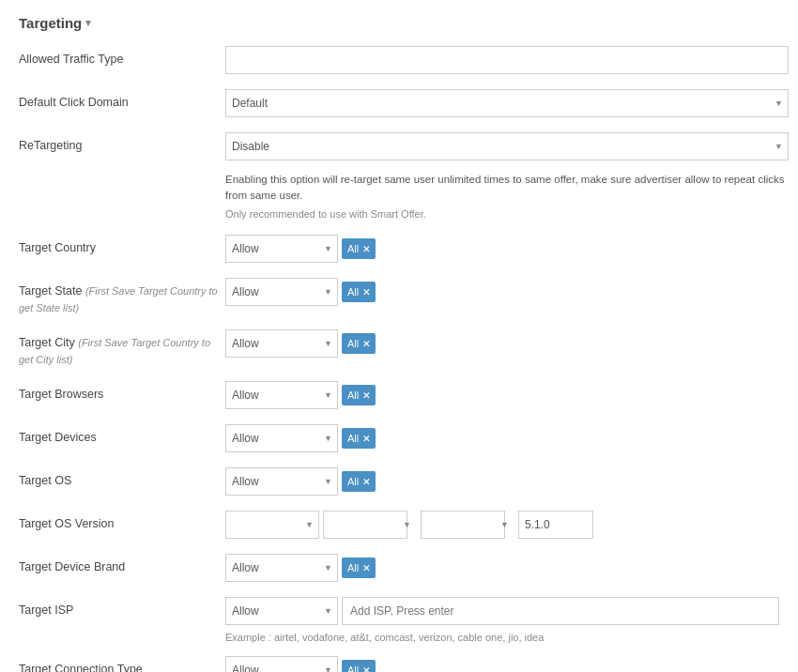 Image resolution: width=798 pixels, height=672 pixels. Describe the element at coordinates (272, 525) in the screenshot. I see `target-os-version-select1-wrapper` at that location.